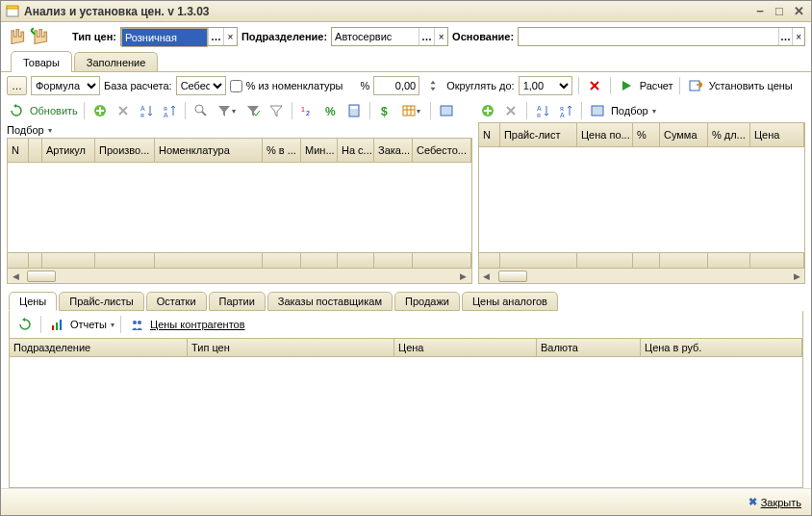 The width and height of the screenshot is (812, 516). What do you see at coordinates (785, 37) in the screenshot?
I see `basis-ellipsis-button: …` at bounding box center [785, 37].